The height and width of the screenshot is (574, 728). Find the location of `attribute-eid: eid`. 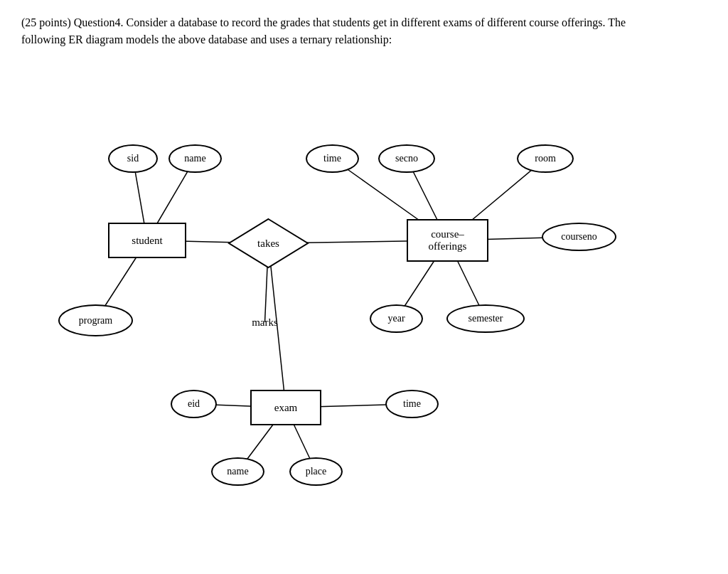

attribute-eid: eid is located at coordinates (193, 404).